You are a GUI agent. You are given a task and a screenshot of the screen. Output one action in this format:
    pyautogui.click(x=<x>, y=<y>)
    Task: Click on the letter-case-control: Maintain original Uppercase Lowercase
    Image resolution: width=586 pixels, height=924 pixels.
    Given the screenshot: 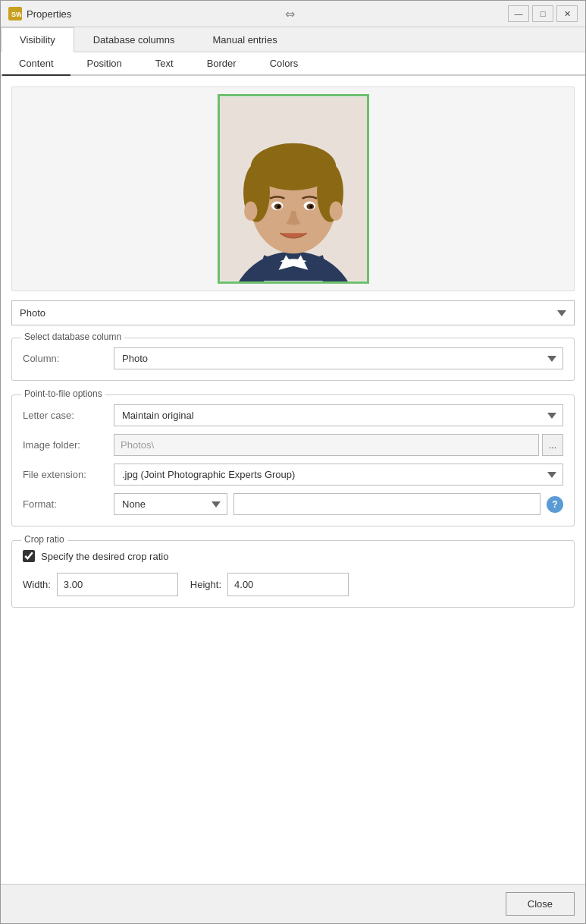 What is the action you would take?
    pyautogui.click(x=338, y=416)
    